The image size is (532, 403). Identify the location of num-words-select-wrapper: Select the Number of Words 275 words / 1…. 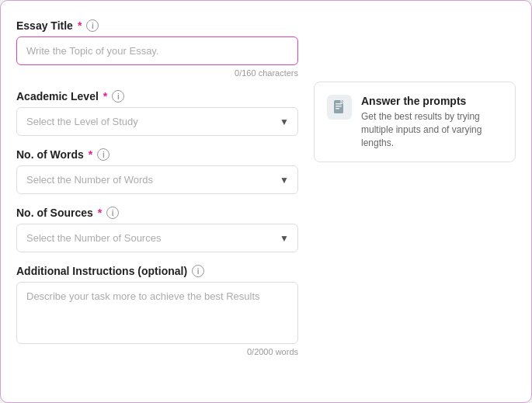
(157, 180).